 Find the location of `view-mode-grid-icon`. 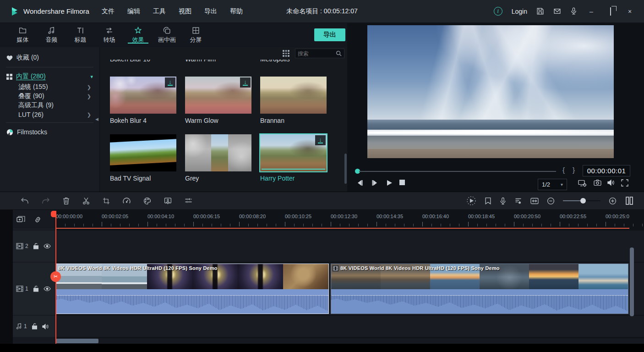

view-mode-grid-icon is located at coordinates (286, 53).